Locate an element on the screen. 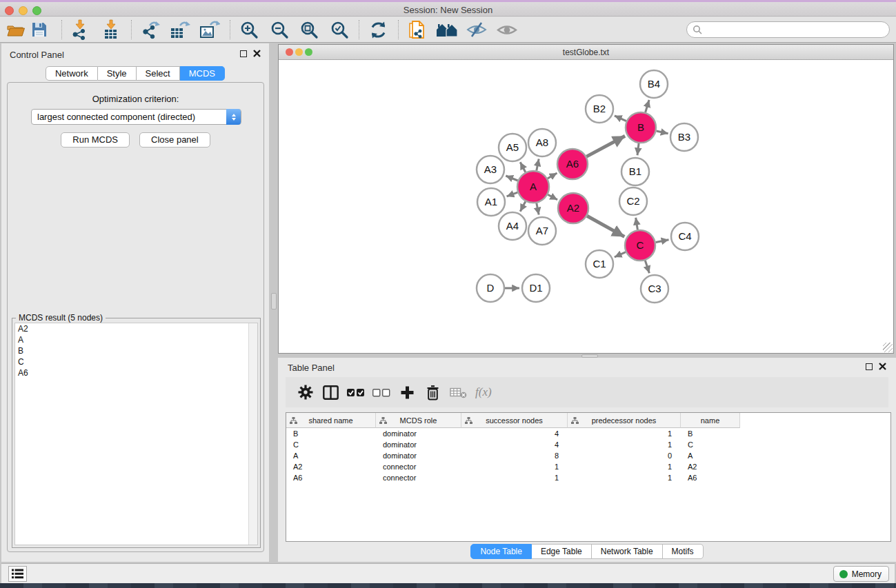  graph-node-C2: C2 is located at coordinates (633, 201).